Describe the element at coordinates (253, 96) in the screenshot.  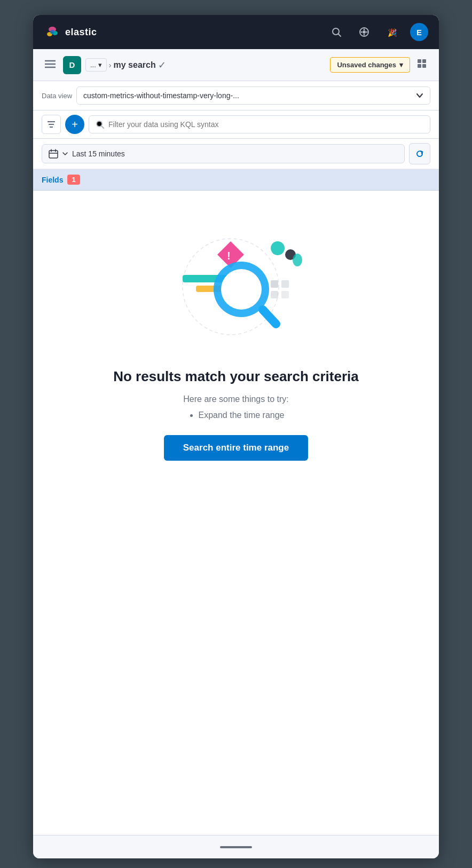
I see `data-view-selector: custom-metrics-without-timestamp-very-lo…` at that location.